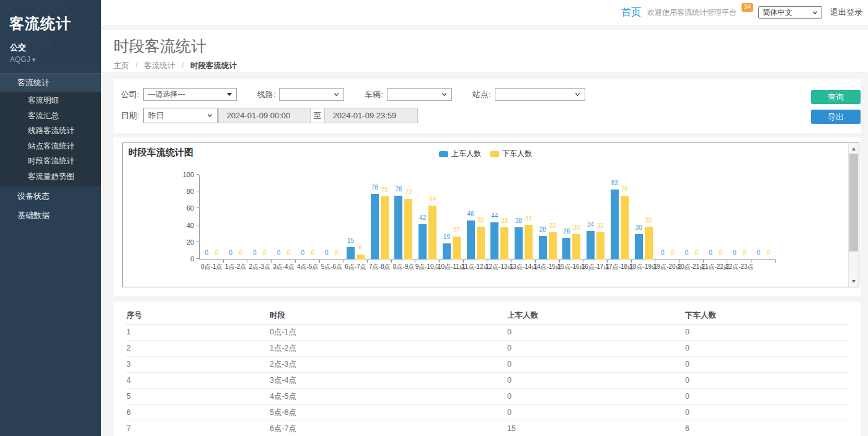  I want to click on sidebar-item: 基础数据, so click(51, 216).